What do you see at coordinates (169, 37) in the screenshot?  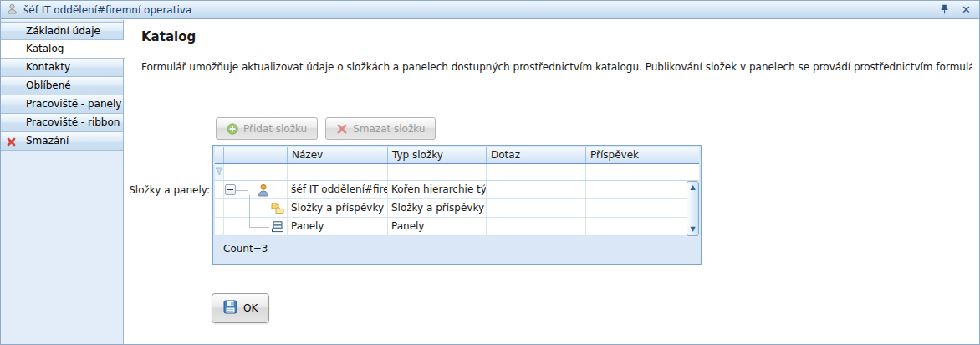 I see `page-title: Katalog` at bounding box center [169, 37].